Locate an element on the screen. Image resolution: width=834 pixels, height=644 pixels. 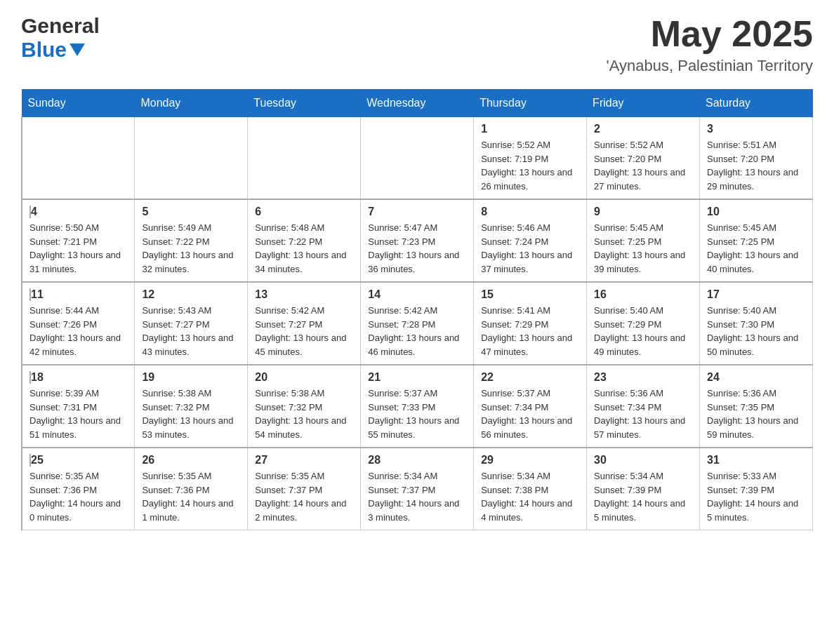
day-number: 22 is located at coordinates (530, 377).